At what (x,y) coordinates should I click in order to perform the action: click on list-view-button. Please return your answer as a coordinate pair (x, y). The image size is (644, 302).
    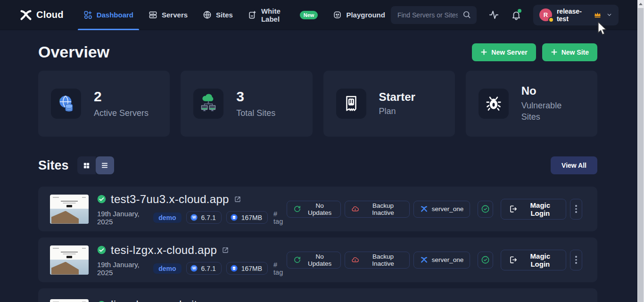
    Looking at the image, I should click on (105, 165).